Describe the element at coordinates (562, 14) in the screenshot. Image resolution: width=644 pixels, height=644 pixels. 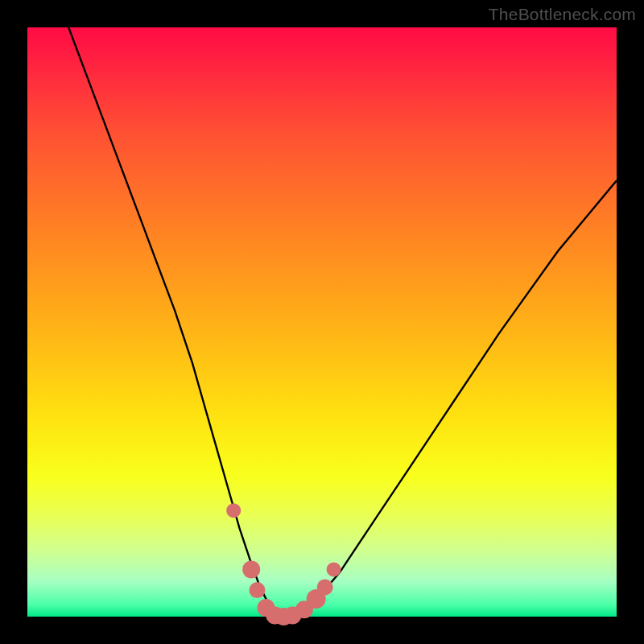
I see `watermark-text: TheBottleneck.com` at that location.